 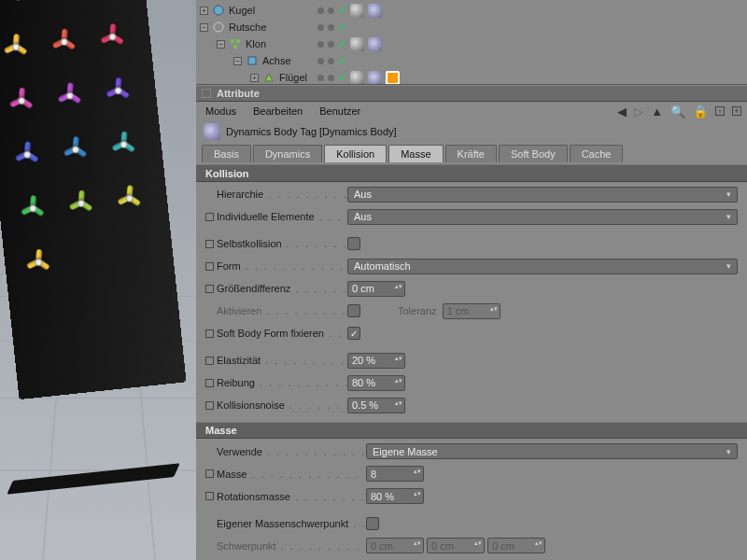 I want to click on check-eigener, so click(x=373, y=524).